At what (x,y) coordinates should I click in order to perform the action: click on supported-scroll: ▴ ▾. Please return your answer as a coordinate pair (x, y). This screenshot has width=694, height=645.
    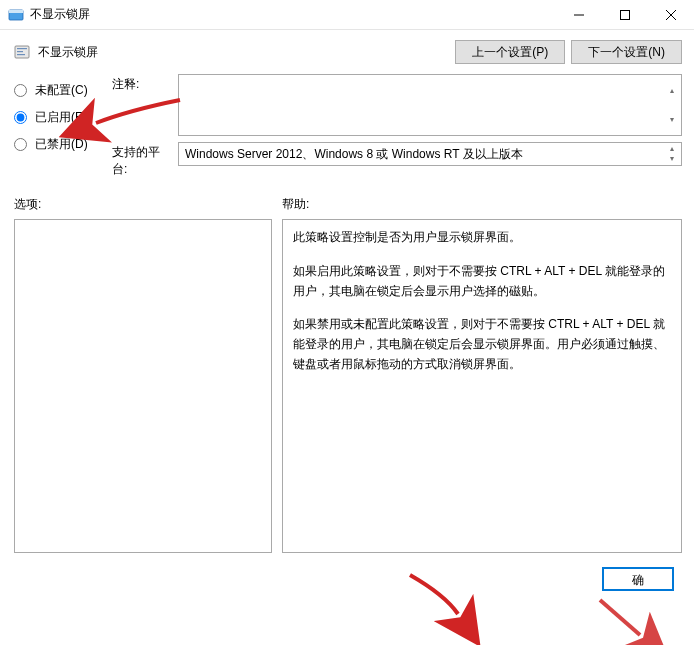
    Looking at the image, I should click on (672, 154).